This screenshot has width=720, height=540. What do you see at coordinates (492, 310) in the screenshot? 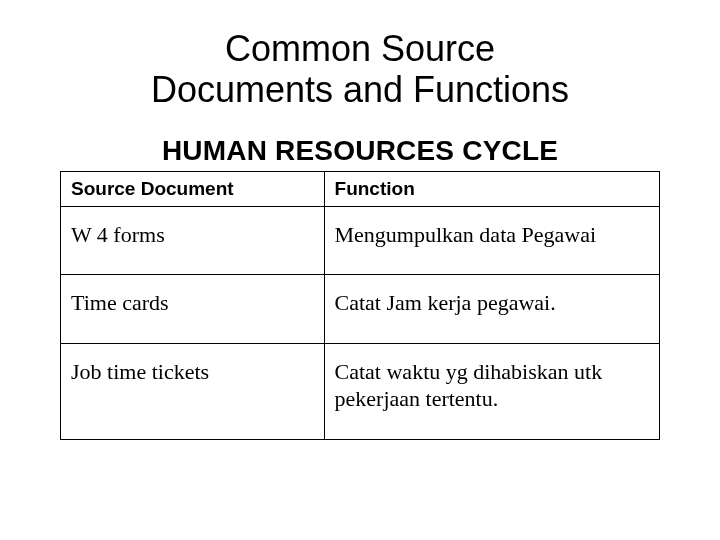
I see `cell-function: Catat Jam kerja pegawai.` at bounding box center [492, 310].